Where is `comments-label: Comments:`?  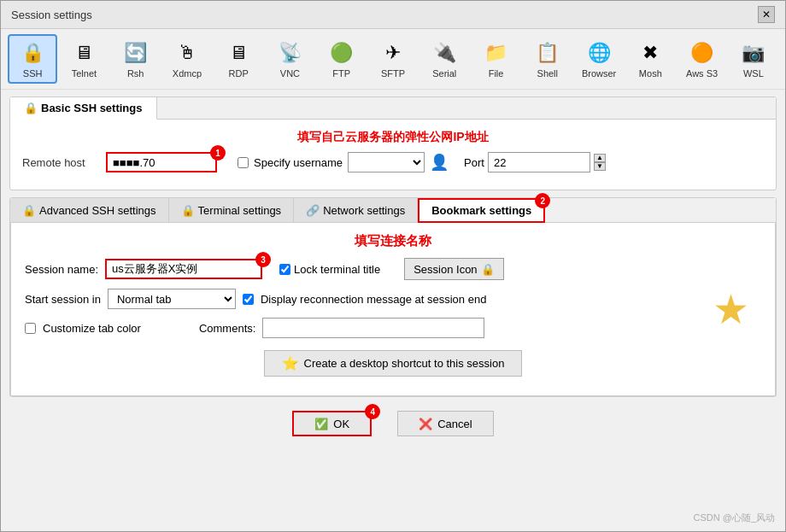 comments-label: Comments: is located at coordinates (227, 328).